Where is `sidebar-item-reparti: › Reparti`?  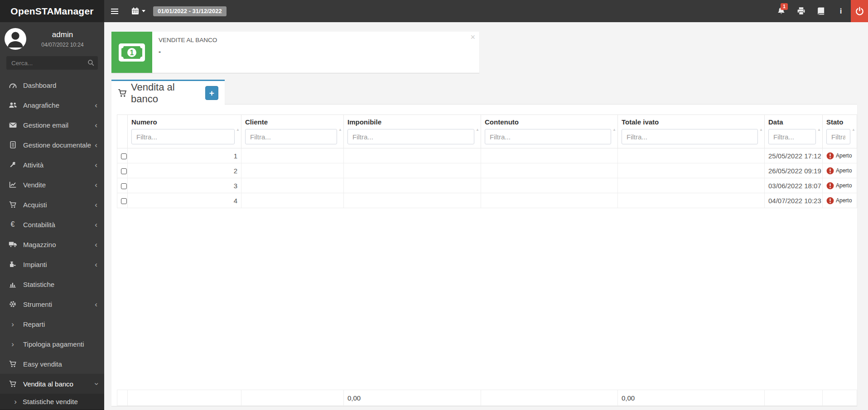 sidebar-item-reparti: › Reparti is located at coordinates (52, 324).